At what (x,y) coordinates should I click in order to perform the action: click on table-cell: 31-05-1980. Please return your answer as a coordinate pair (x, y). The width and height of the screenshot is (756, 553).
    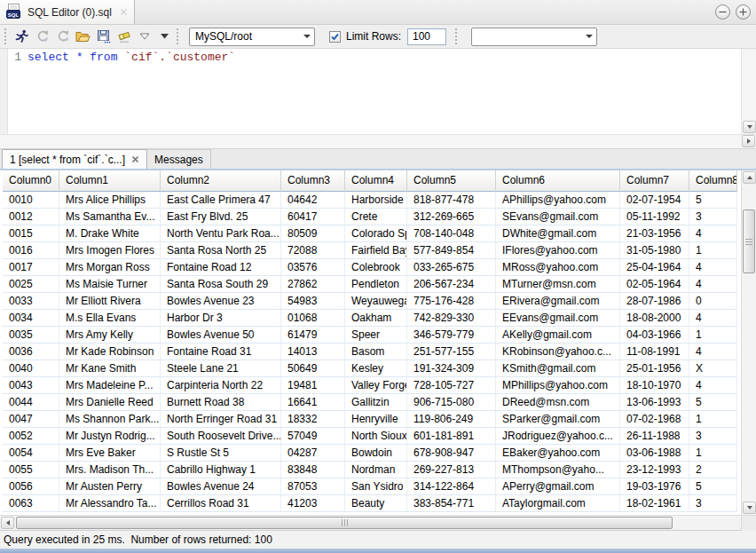
    Looking at the image, I should click on (655, 250).